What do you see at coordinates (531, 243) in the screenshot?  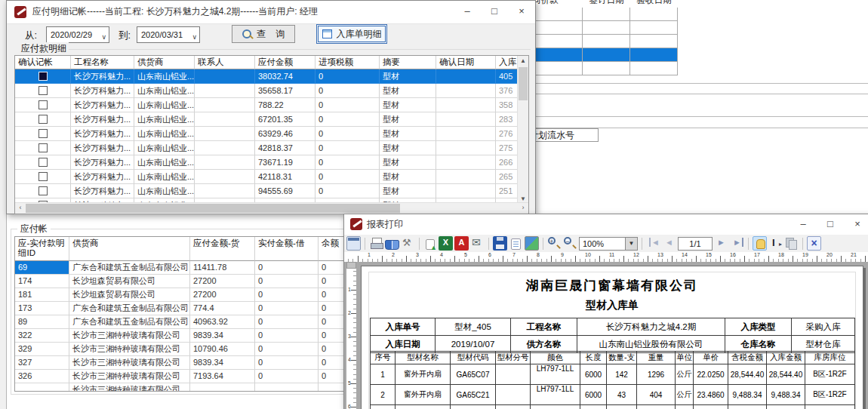 I see `grid-icon` at bounding box center [531, 243].